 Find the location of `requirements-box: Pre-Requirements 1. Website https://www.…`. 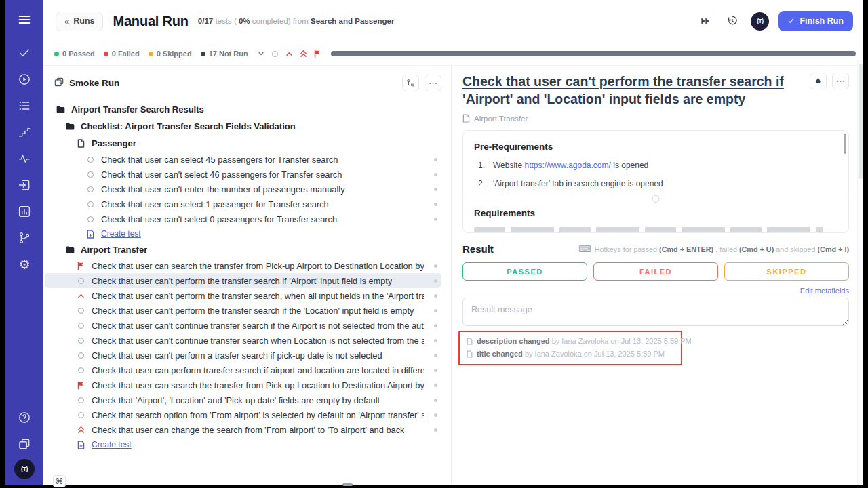

requirements-box: Pre-Requirements 1. Website https://www.… is located at coordinates (656, 182).